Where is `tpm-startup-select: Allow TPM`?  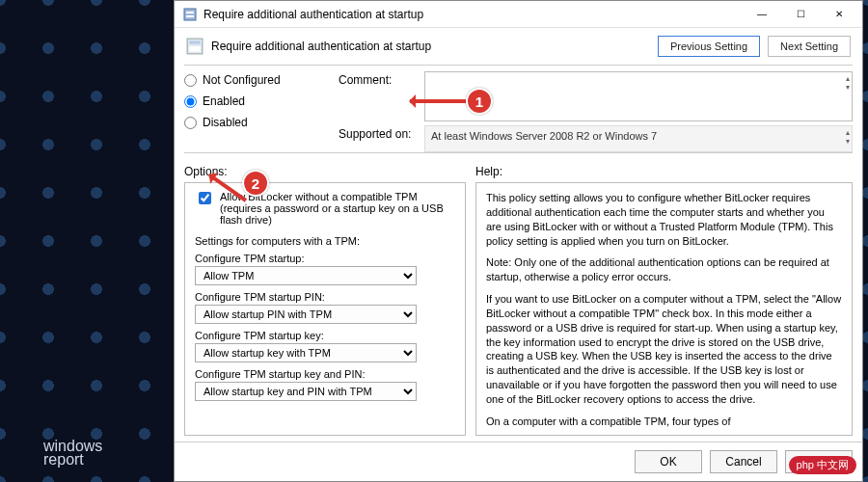
tpm-startup-select: Allow TPM is located at coordinates (306, 276).